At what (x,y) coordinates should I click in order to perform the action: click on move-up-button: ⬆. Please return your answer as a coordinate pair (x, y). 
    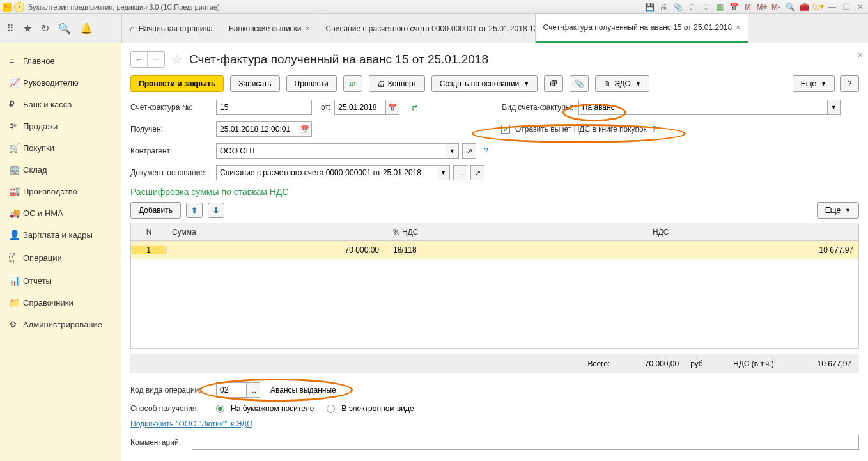
    Looking at the image, I should click on (194, 210).